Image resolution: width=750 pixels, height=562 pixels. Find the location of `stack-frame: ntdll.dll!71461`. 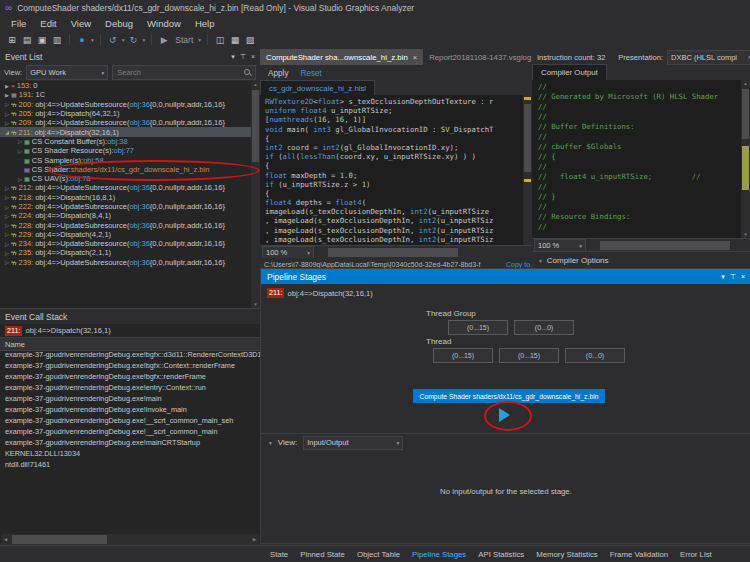

stack-frame: ntdll.dll!71461 is located at coordinates (130, 464).